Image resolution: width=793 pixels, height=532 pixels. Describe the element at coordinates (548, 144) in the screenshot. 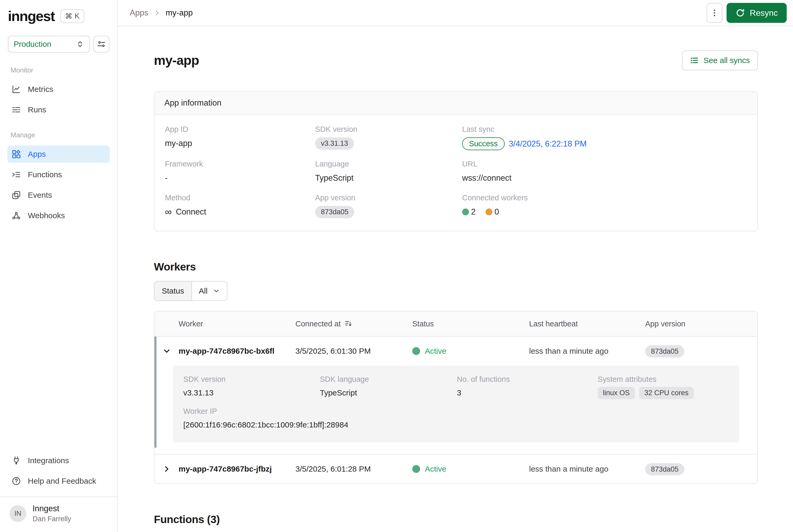

I see `last-sync-time-link: 3/4/2025, 6:22:18 PM` at that location.